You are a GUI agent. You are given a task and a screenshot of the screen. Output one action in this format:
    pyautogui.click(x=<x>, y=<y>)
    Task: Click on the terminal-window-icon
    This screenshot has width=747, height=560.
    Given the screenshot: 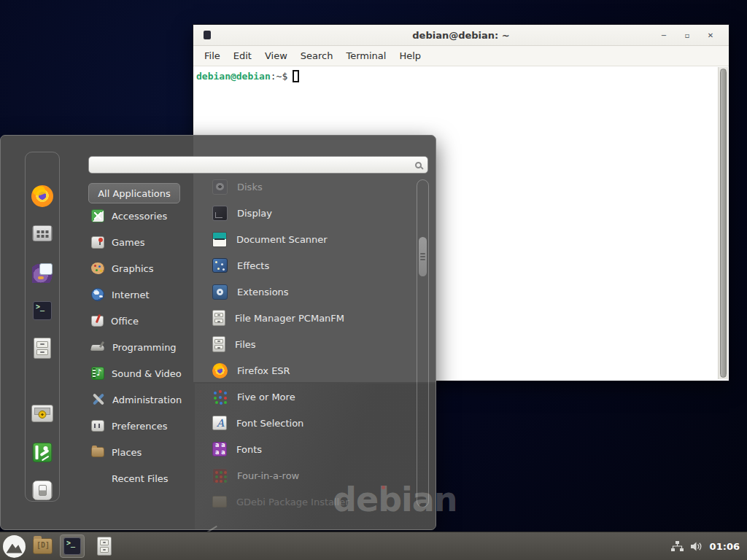 What is the action you would take?
    pyautogui.click(x=207, y=35)
    